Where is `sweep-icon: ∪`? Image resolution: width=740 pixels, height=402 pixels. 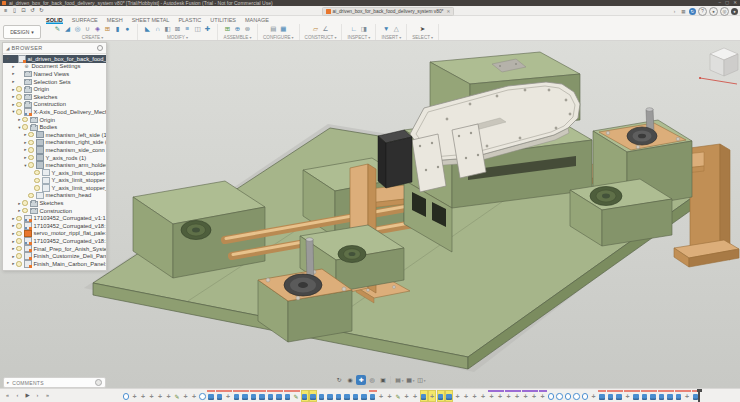
sweep-icon: ∪ is located at coordinates (88, 28).